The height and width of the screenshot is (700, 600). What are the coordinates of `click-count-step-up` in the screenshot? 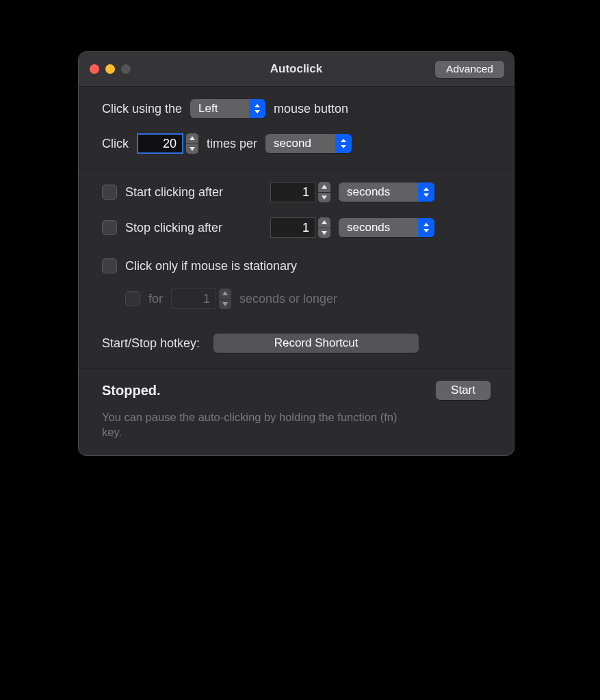 It's located at (192, 138).